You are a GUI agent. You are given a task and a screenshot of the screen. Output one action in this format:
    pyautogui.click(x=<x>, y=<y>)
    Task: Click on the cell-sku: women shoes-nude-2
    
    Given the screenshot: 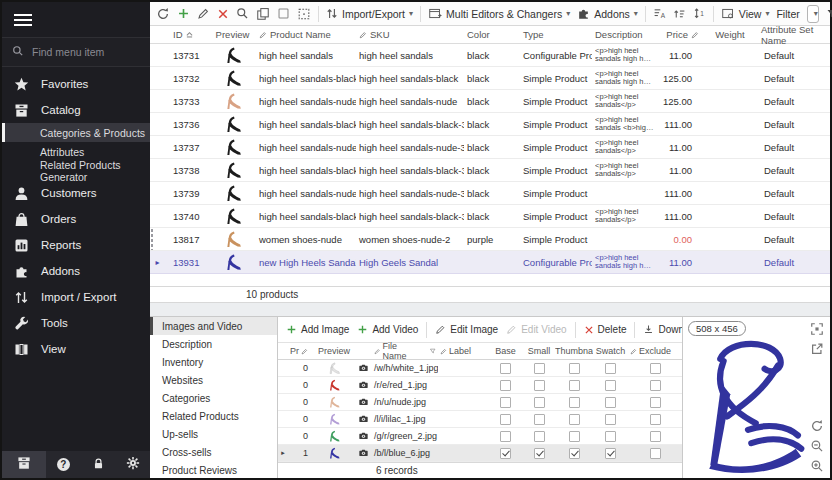 What is the action you would take?
    pyautogui.click(x=410, y=240)
    